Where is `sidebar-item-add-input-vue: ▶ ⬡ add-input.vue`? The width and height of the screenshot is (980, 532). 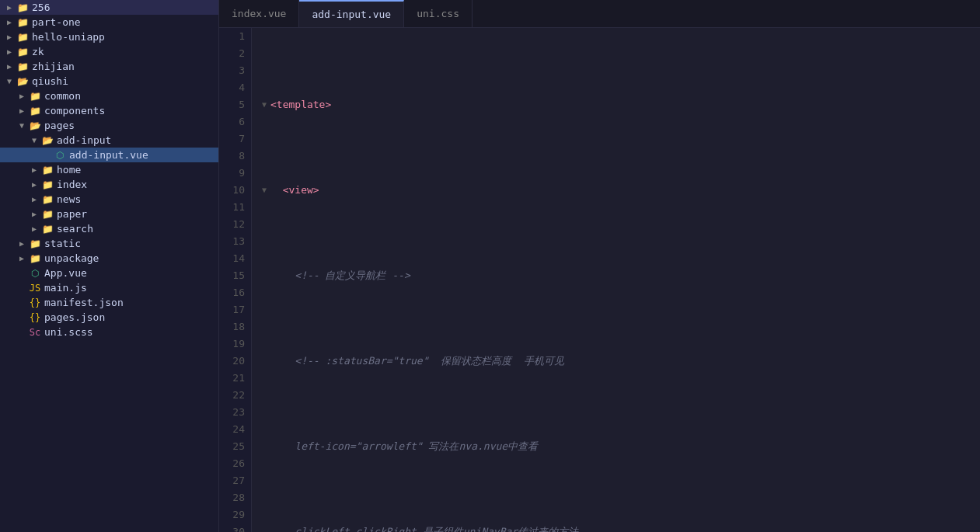 sidebar-item-add-input-vue: ▶ ⬡ add-input.vue is located at coordinates (109, 155).